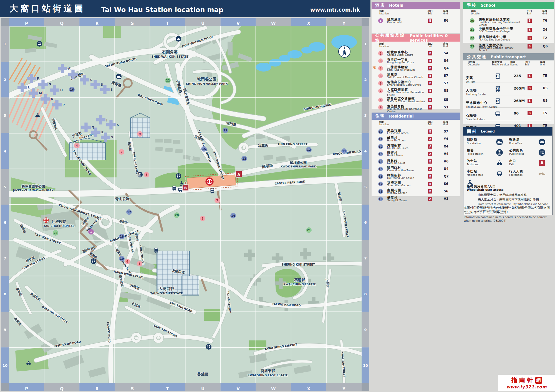  Describe the element at coordinates (238, 389) in the screenshot. I see `grid-column-label: V` at that location.